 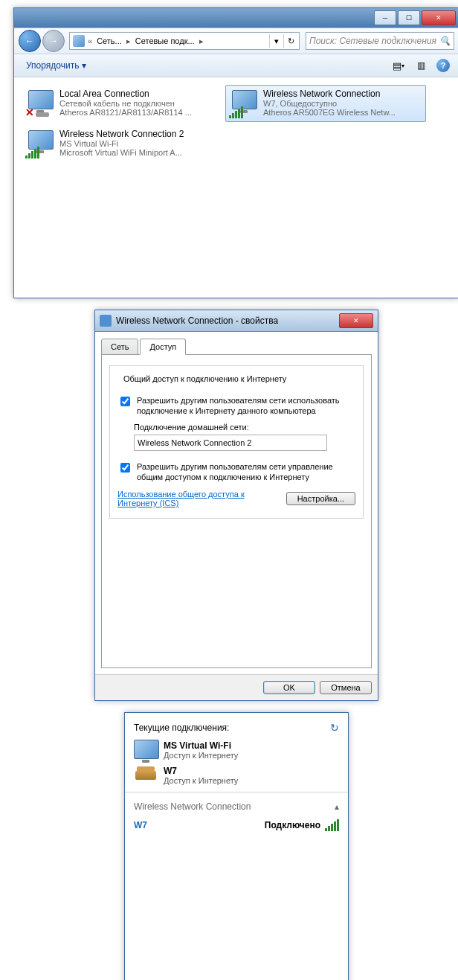 I want to click on divider, so click(x=236, y=792).